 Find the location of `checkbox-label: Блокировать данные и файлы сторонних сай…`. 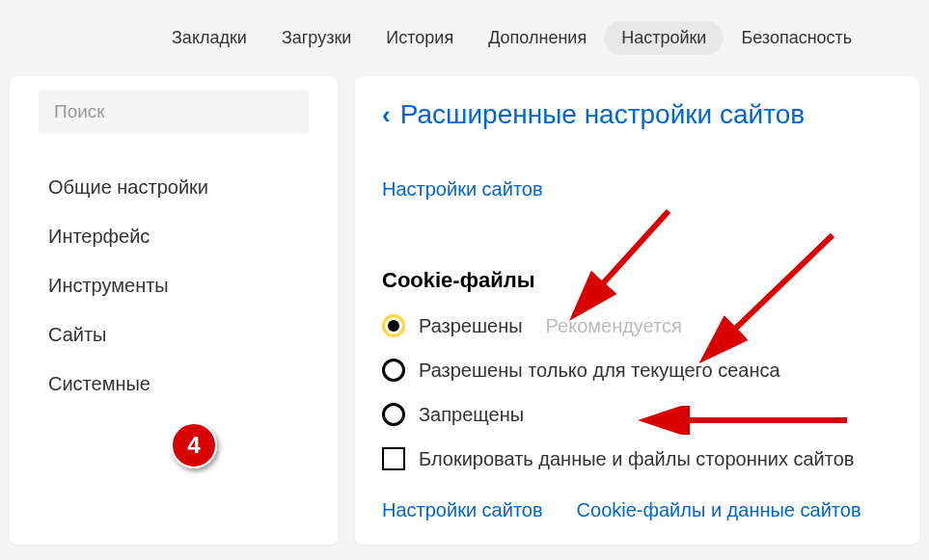

checkbox-label: Блокировать данные и файлы сторонних сай… is located at coordinates (637, 459).